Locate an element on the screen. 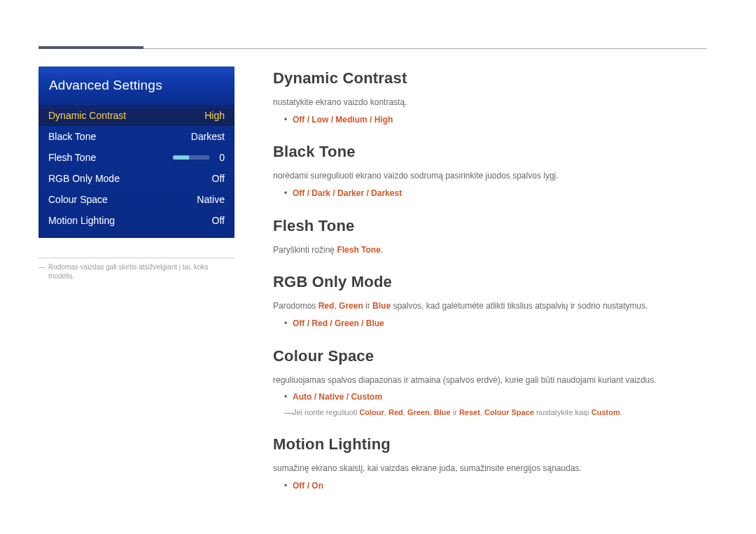  osd-slider is located at coordinates (191, 157).